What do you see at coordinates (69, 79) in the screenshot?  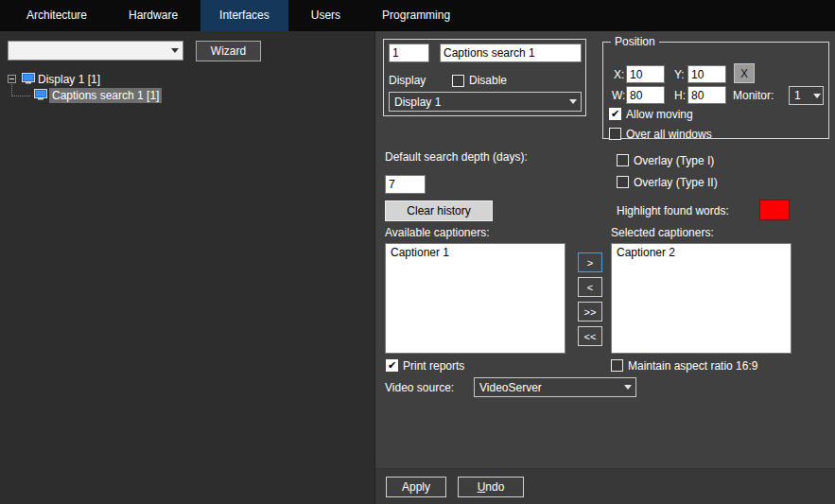 I see `tree-item-display: Display 1 [1]` at bounding box center [69, 79].